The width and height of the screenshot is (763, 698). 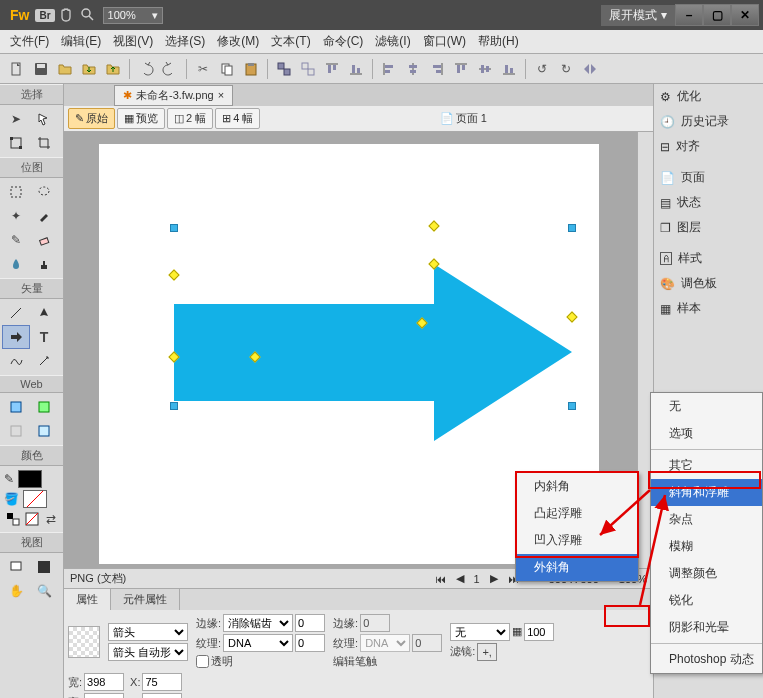 What do you see at coordinates (717, 15) in the screenshot?
I see `restore-button: ▢` at bounding box center [717, 15].